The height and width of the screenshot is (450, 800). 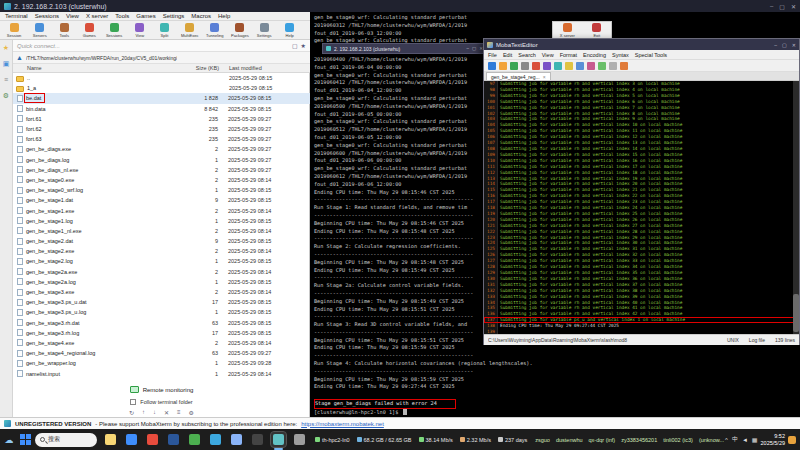 What do you see at coordinates (122, 16) in the screenshot?
I see `menu-item: Tools` at bounding box center [122, 16].